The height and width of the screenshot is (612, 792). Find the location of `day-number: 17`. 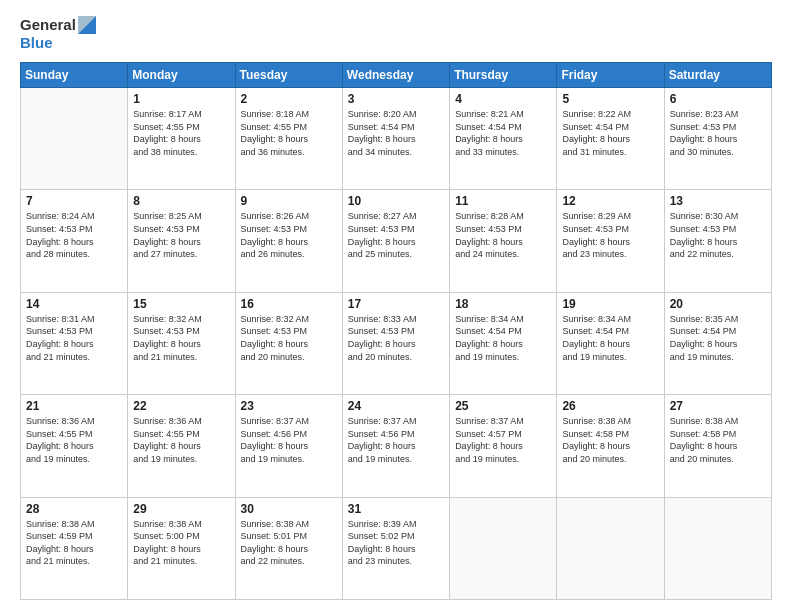

day-number: 17 is located at coordinates (396, 304).